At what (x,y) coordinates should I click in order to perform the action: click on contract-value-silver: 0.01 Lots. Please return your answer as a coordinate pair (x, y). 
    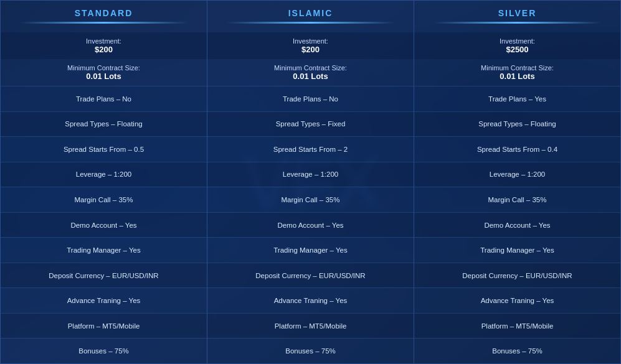
    Looking at the image, I should click on (517, 76).